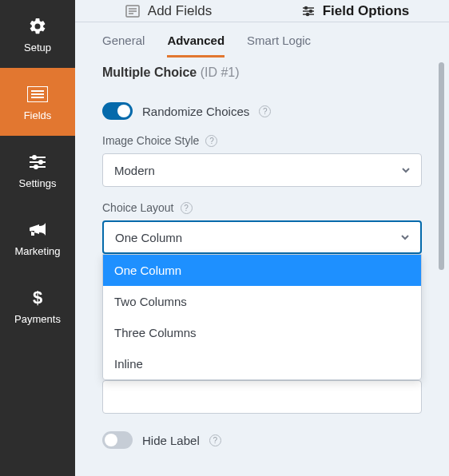  I want to click on choice-layout-label: Choice Layout ?, so click(262, 208).